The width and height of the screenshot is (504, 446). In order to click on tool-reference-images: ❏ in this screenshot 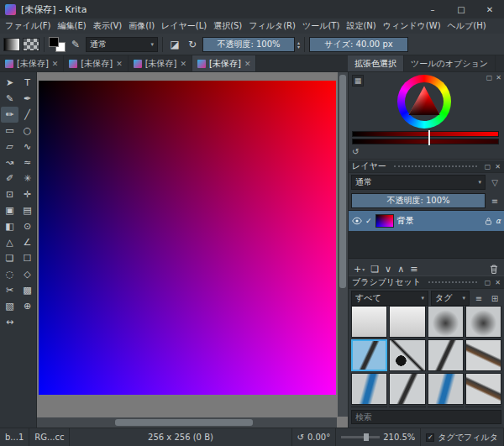, I will do `click(10, 259)`.